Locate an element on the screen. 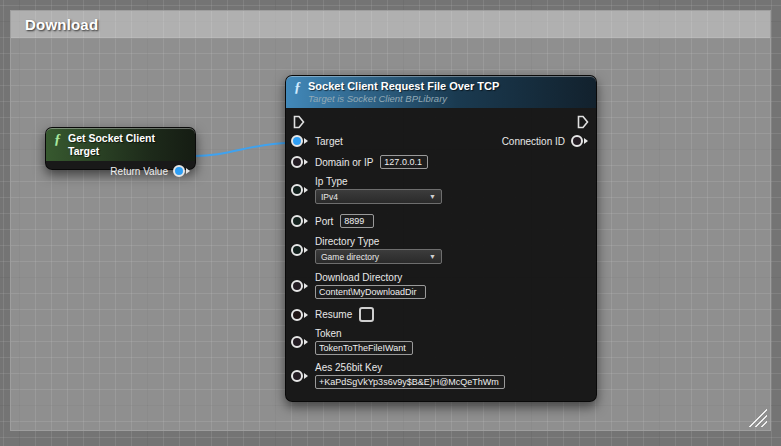 This screenshot has width=781, height=446. comment-title: Download is located at coordinates (62, 24).